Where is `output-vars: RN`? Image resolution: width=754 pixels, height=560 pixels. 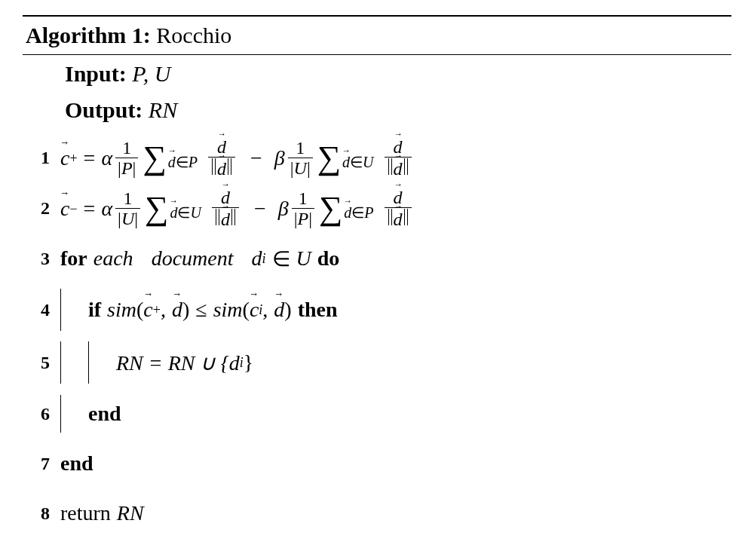
output-vars: RN is located at coordinates (163, 110).